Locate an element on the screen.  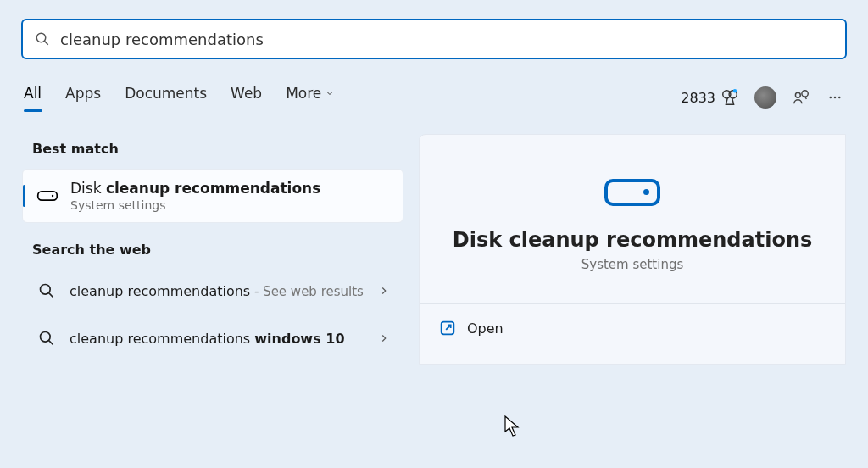
filter-tabs: All Apps Documents Web More is located at coordinates (180, 98).